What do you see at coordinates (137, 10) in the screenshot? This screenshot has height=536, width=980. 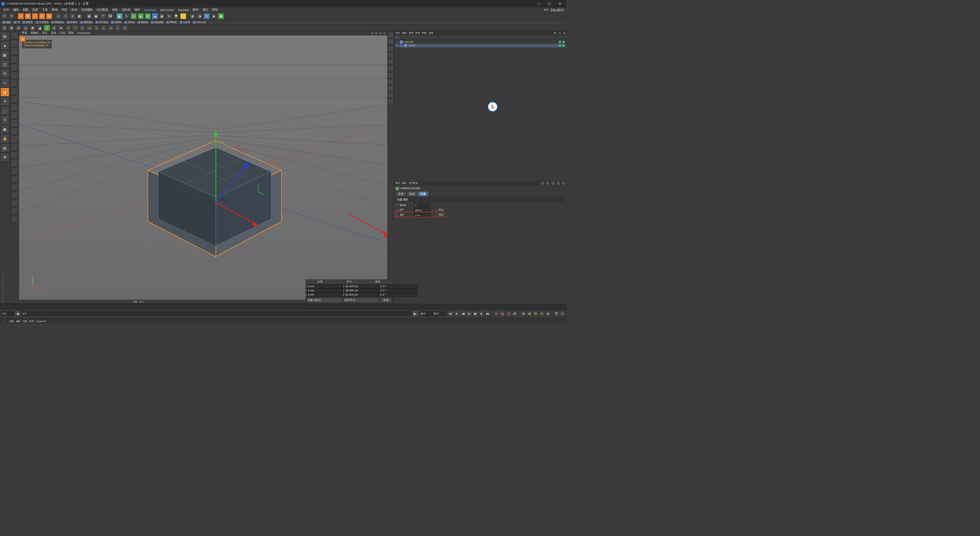 I see `menu-插件: 插件` at bounding box center [137, 10].